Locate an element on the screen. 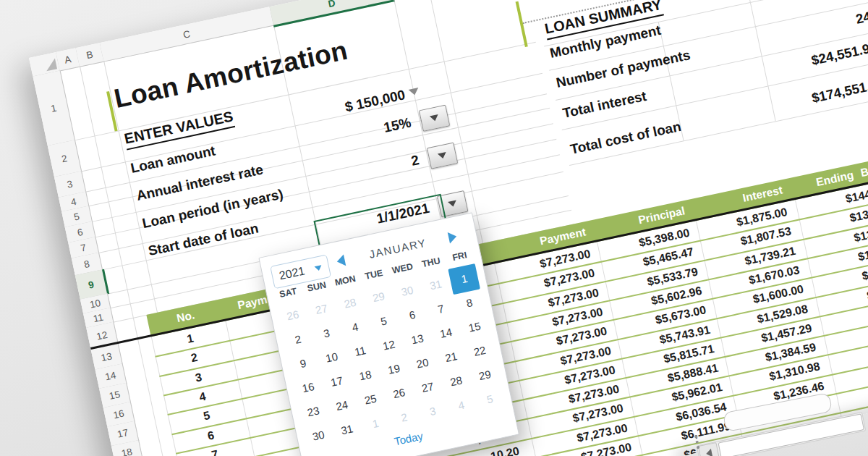  summary-accent-bar is located at coordinates (522, 25).